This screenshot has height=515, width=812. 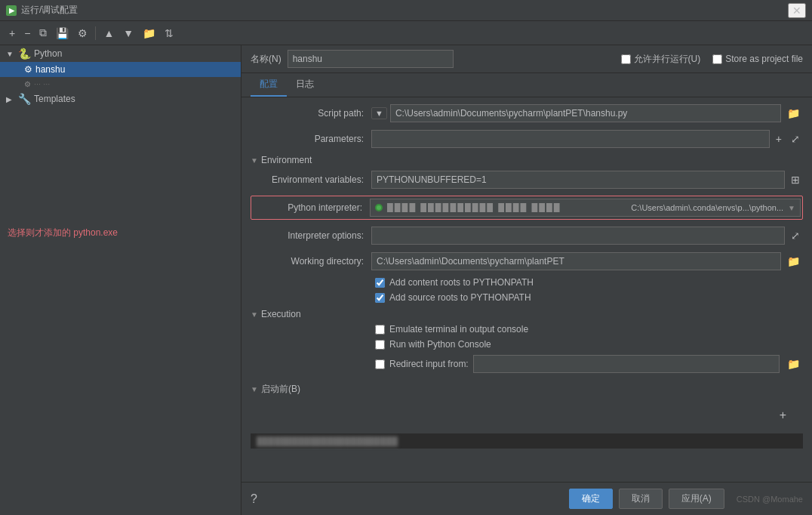 I want to click on python-icon: 🐍, so click(x=24, y=54).